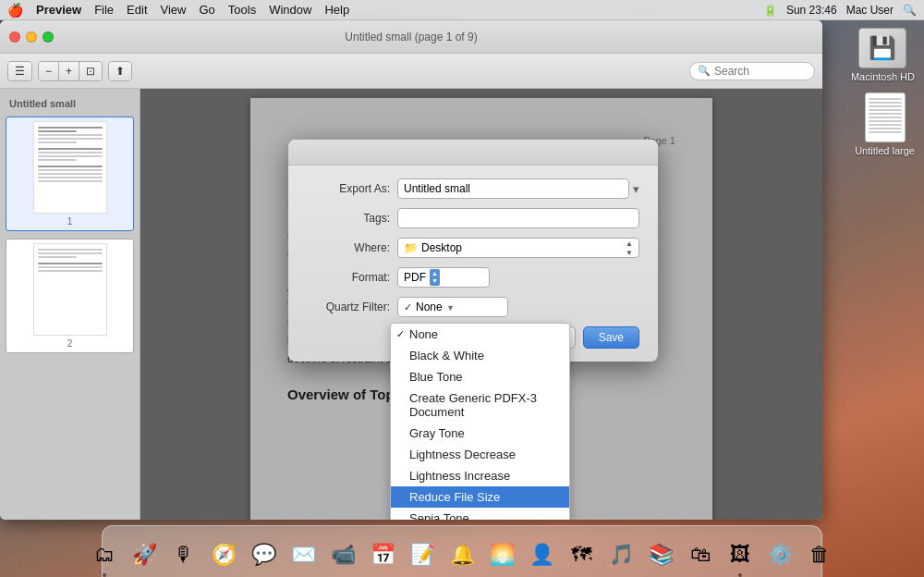  I want to click on toolbar-share-btn: ⬆, so click(120, 71).